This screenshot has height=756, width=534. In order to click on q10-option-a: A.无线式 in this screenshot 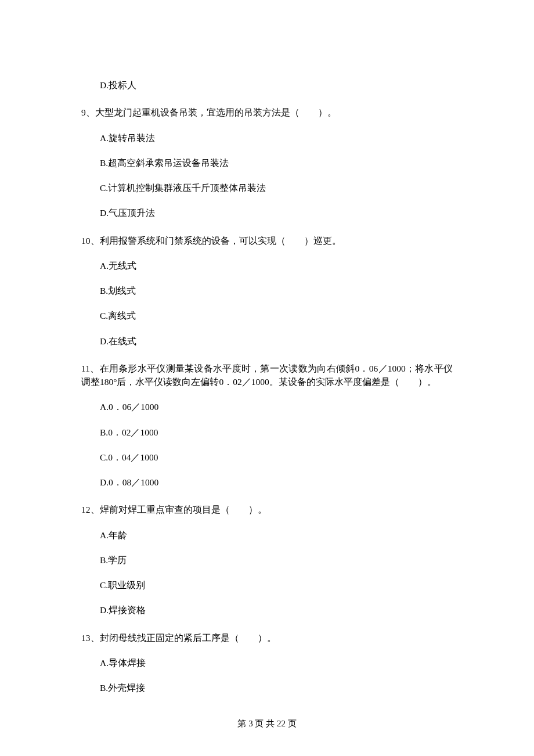, I will do `click(267, 266)`.